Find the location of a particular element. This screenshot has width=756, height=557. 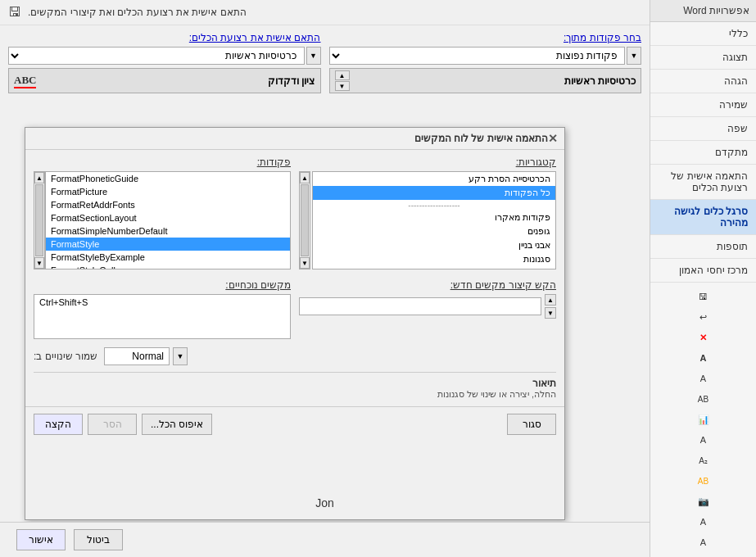

current-shortcuts-list: Ctrl+Shift+S is located at coordinates (162, 316).